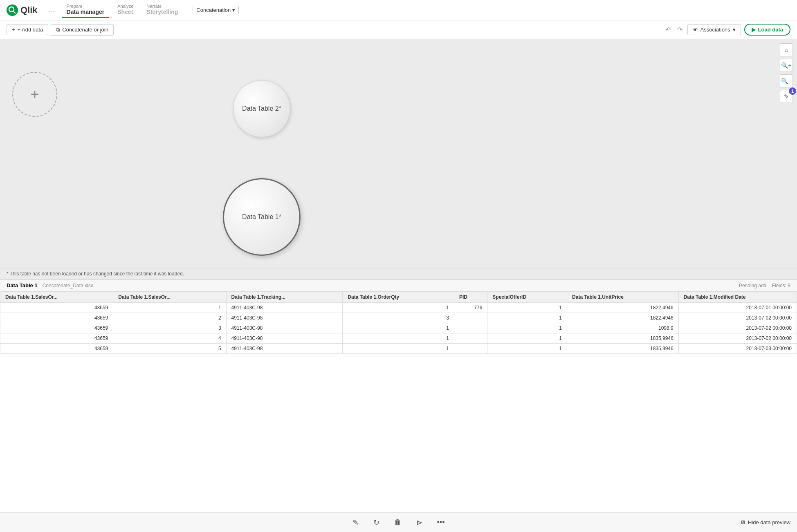 The height and width of the screenshot is (532, 797). Describe the element at coordinates (95, 274) in the screenshot. I see `footnote-text: * This table has not been loaded or has …` at that location.